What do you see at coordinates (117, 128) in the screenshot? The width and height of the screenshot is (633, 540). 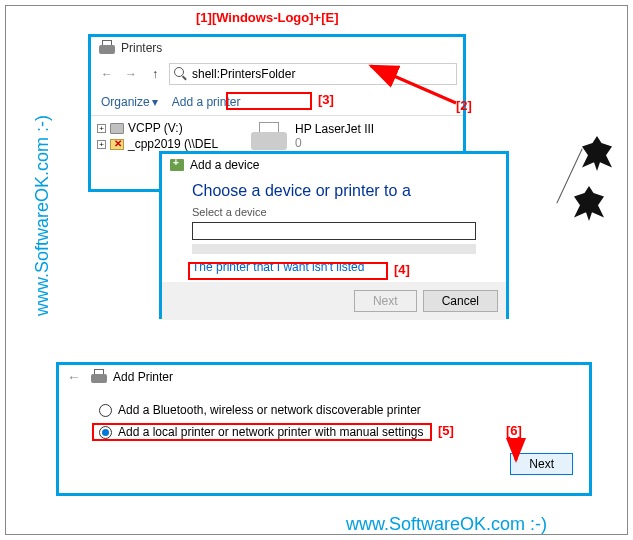 I see `disk-icon` at bounding box center [117, 128].